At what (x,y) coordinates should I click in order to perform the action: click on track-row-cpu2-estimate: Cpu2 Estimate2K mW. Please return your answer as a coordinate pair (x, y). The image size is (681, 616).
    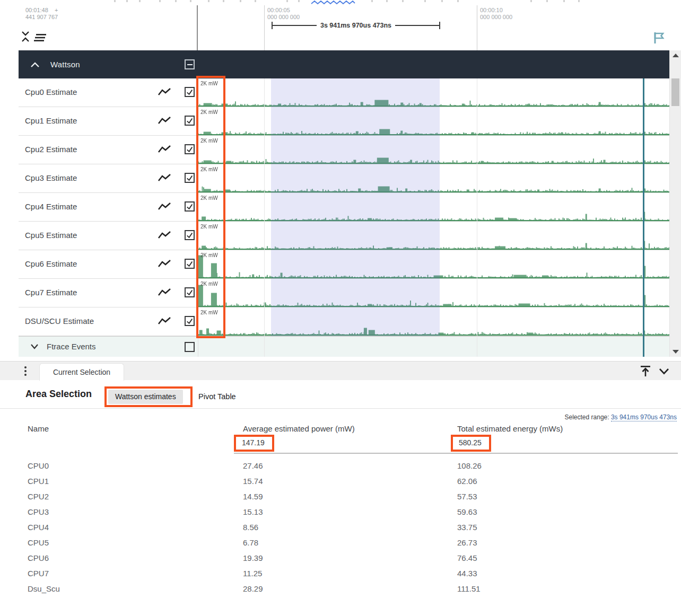
    Looking at the image, I should click on (344, 150).